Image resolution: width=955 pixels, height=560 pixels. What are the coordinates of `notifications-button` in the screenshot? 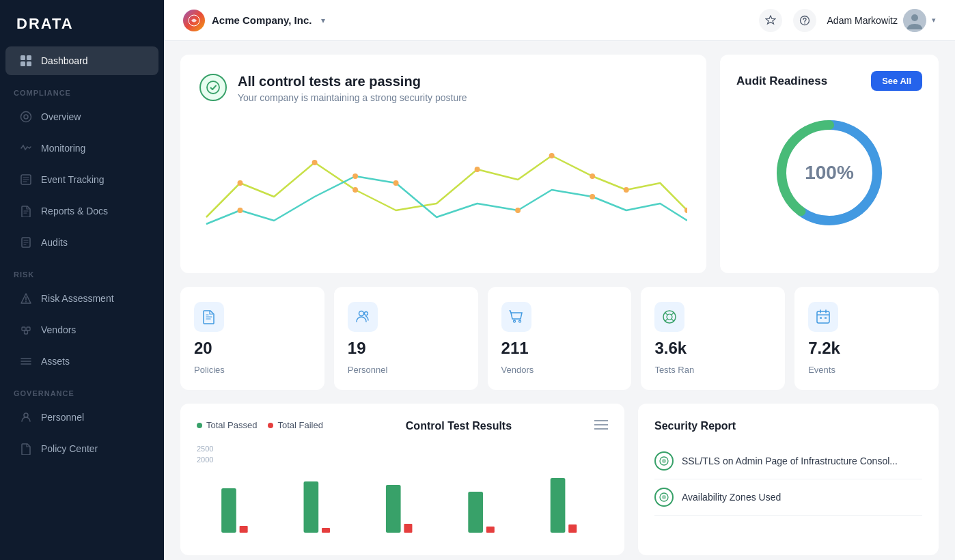 It's located at (771, 20).